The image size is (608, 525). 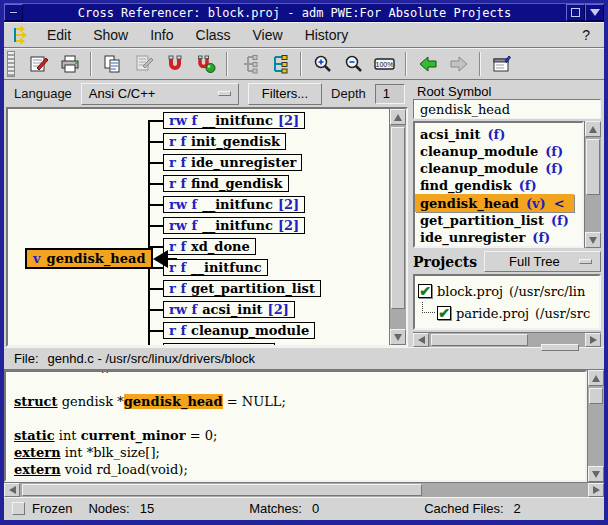 I want to click on tree-elbow-line, so click(x=428, y=308).